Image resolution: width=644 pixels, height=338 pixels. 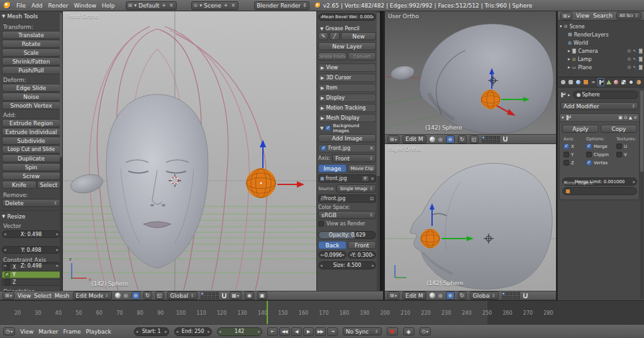 I want to click on tab-object, so click(x=586, y=82).